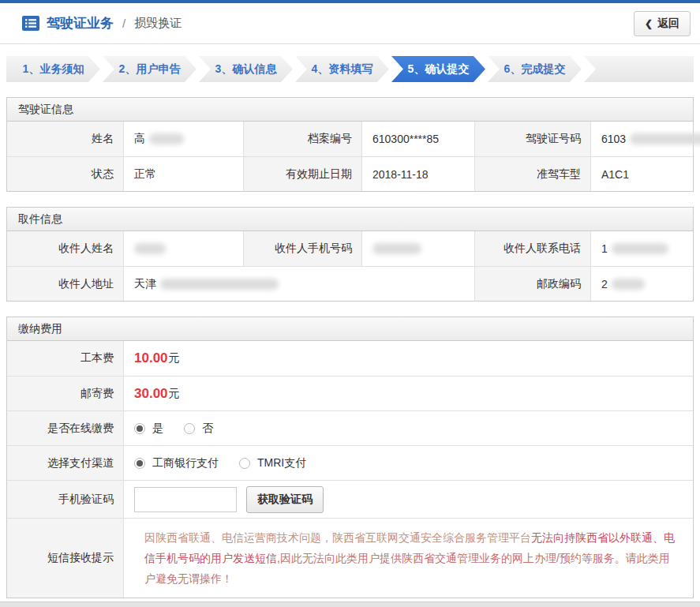  What do you see at coordinates (66, 428) in the screenshot?
I see `online-pay-label: 是否在线缴费` at bounding box center [66, 428].